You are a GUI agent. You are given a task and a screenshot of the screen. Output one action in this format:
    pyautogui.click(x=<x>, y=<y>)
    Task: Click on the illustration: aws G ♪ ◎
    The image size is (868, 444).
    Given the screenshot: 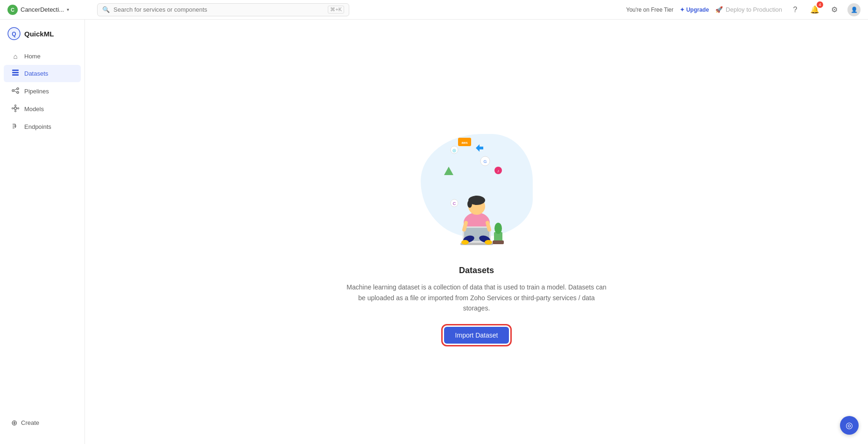 What is the action you would take?
    pyautogui.click(x=477, y=185)
    